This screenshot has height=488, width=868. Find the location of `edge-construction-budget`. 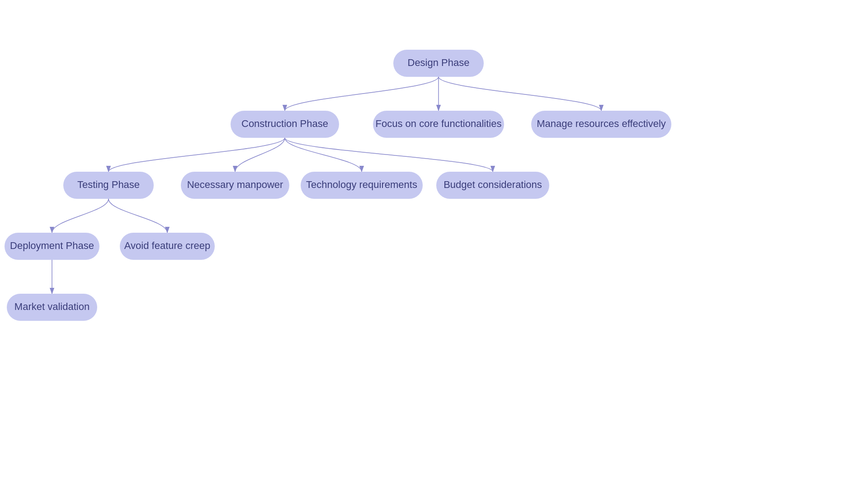

edge-construction-budget is located at coordinates (389, 155).